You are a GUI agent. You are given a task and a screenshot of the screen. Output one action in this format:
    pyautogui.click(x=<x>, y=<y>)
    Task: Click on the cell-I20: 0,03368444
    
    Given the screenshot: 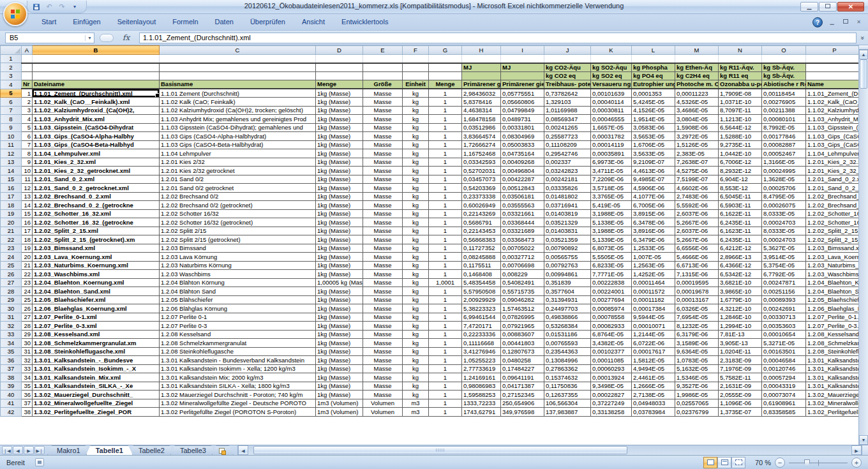 What is the action you would take?
    pyautogui.click(x=523, y=223)
    